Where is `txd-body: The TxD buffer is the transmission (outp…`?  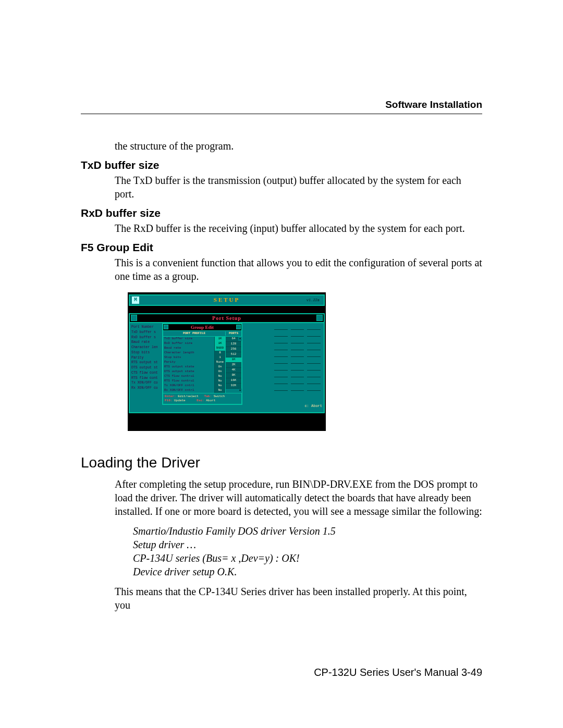
txd-body: The TxD buffer is the transmission (outp… is located at coordinates (298, 187).